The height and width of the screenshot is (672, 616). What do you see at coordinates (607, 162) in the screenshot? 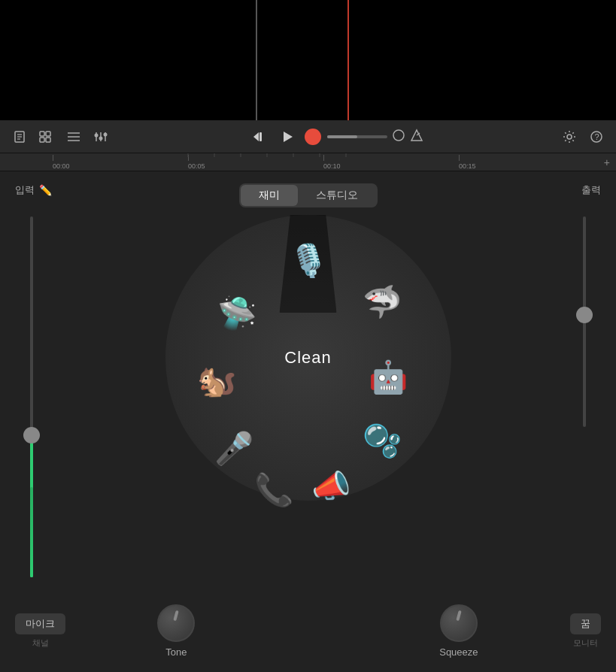
I see `add-track-button: +` at bounding box center [607, 162].